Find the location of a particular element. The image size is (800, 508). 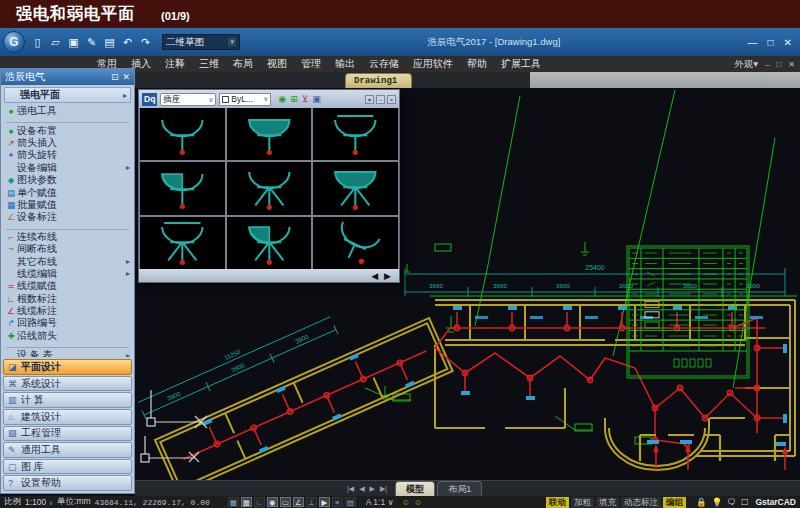

osnap-icon: ▭ is located at coordinates (286, 502).